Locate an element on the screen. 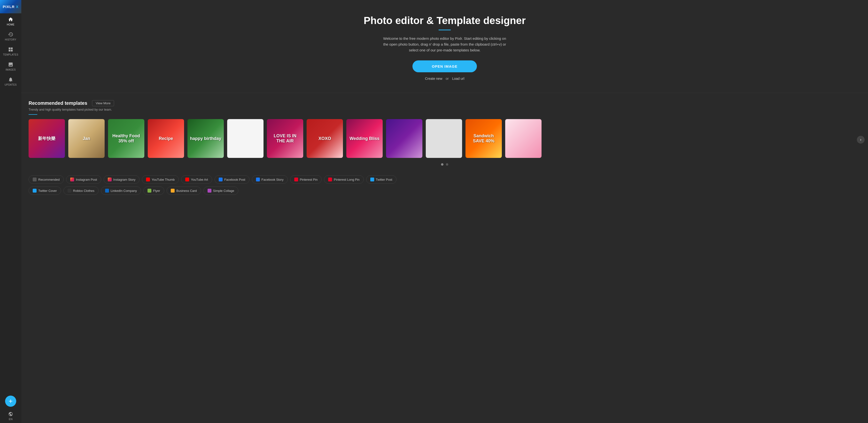 This screenshot has width=868, height=423. chip-label-pinterest-pin: Pinterest Pin is located at coordinates (309, 179).